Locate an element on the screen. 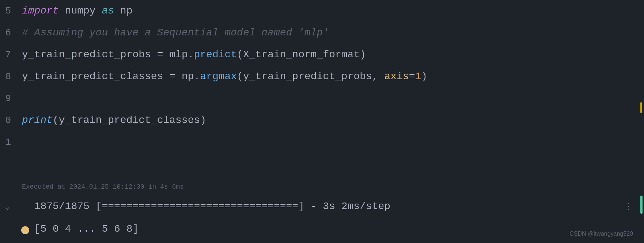 This screenshot has height=243, width=644. keyword-as: as is located at coordinates (108, 11).